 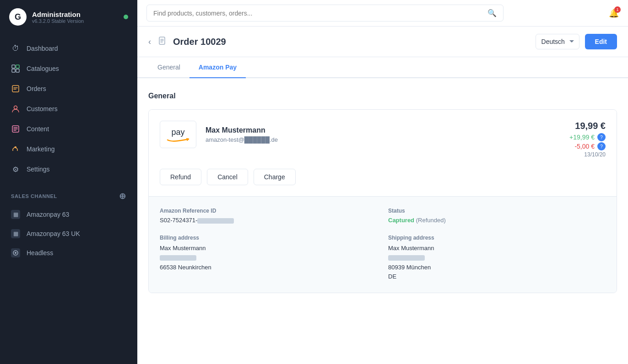 What do you see at coordinates (614, 13) in the screenshot?
I see `notification-button: 🔔 1` at bounding box center [614, 13].